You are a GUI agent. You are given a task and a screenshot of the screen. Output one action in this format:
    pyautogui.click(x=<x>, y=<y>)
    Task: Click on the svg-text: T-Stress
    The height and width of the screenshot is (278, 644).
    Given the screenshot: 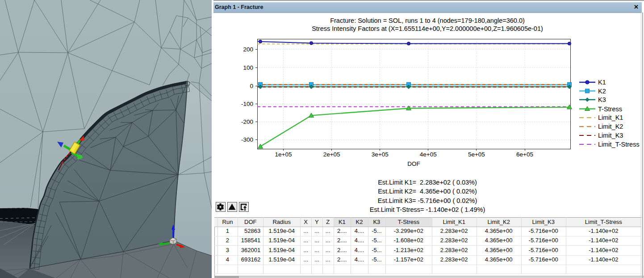 What is the action you would take?
    pyautogui.click(x=610, y=109)
    